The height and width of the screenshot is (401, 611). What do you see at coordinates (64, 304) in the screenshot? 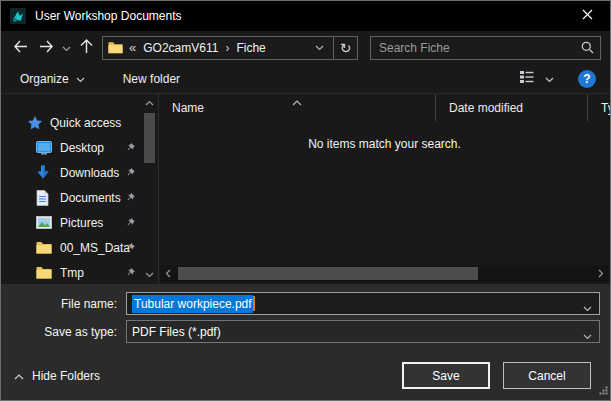
I see `file-name-label: File name:` at bounding box center [64, 304].